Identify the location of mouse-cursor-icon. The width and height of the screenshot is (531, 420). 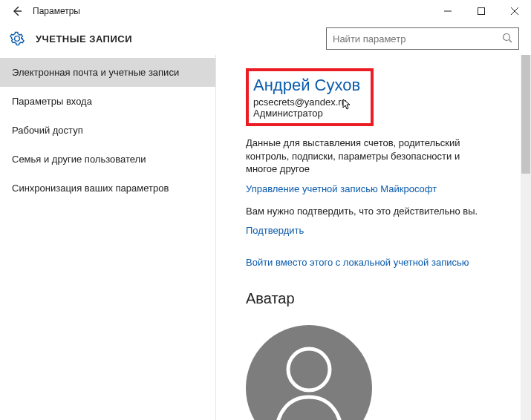
(347, 105).